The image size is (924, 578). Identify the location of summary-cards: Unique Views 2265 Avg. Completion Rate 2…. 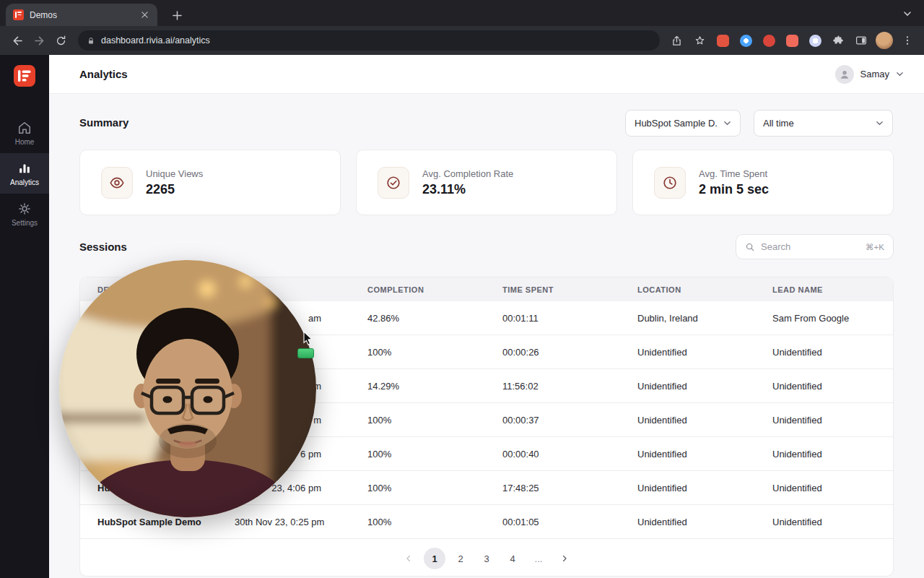
(487, 182).